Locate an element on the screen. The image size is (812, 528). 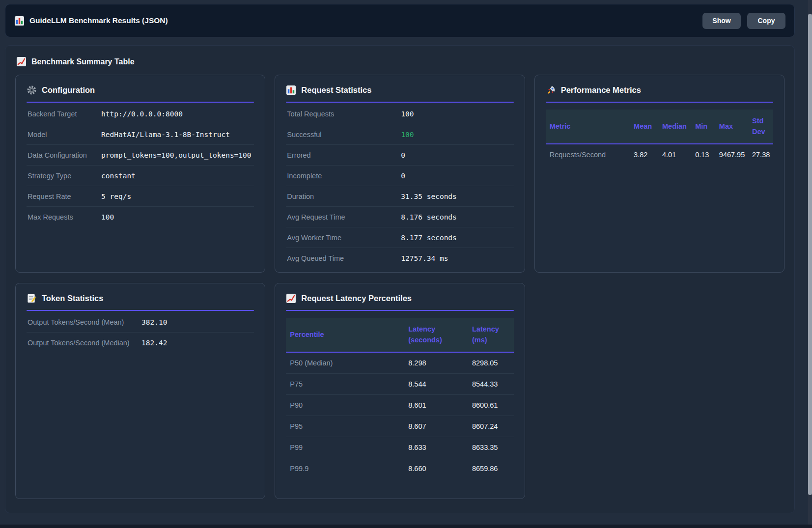
performance-metrics-card: Performance Metrics Metric Mean Median M… is located at coordinates (659, 174).